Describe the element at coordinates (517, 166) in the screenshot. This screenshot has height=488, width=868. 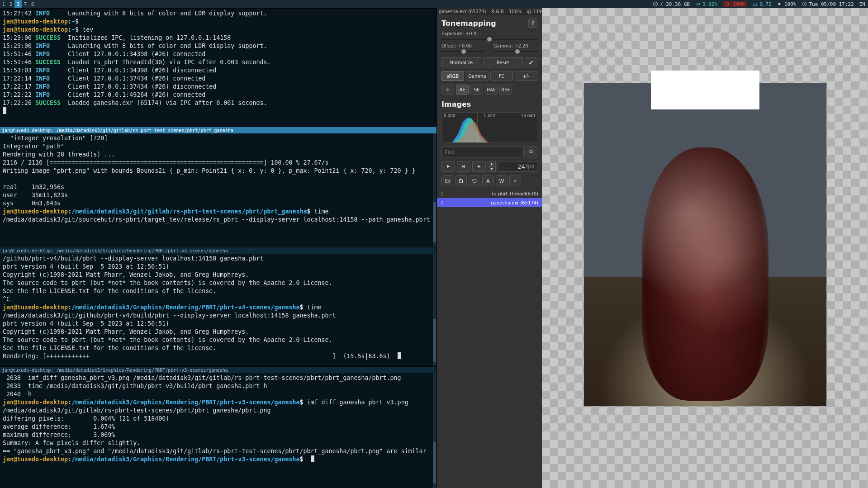
I see `fps-display: 24fps` at that location.